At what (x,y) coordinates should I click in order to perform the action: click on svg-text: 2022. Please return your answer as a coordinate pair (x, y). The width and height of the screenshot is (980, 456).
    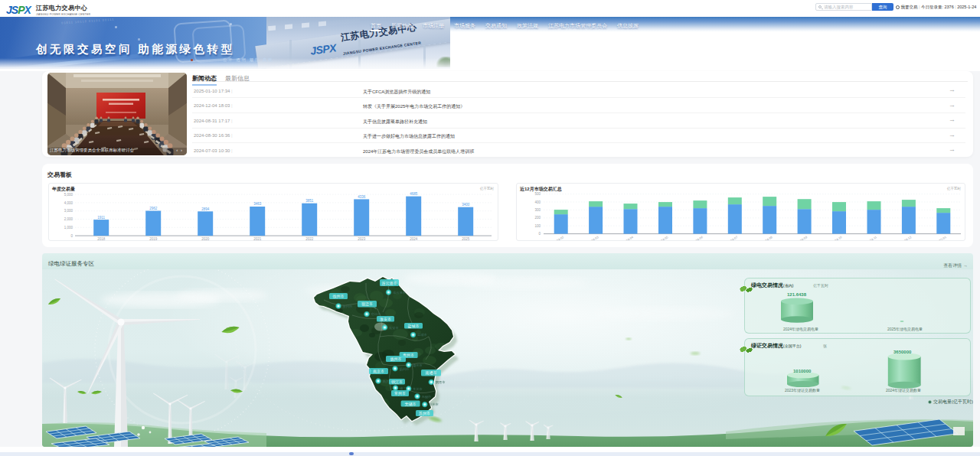
    Looking at the image, I should click on (309, 239).